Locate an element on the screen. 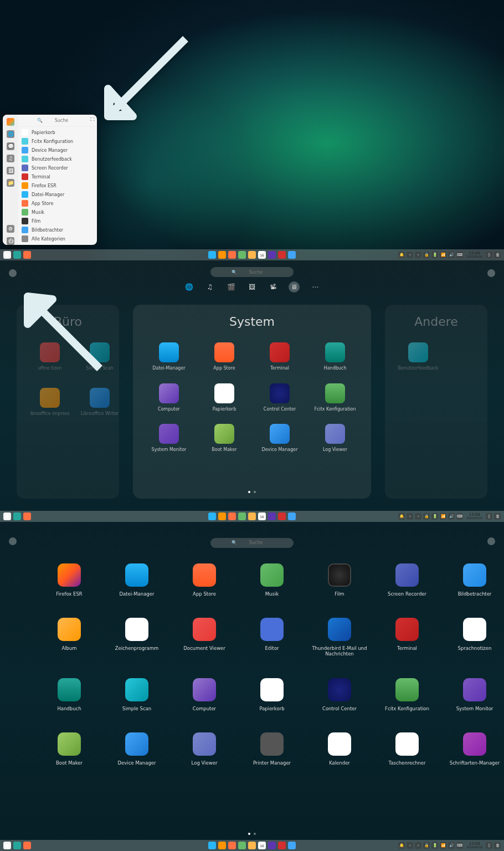  app-item: Film is located at coordinates (340, 580).